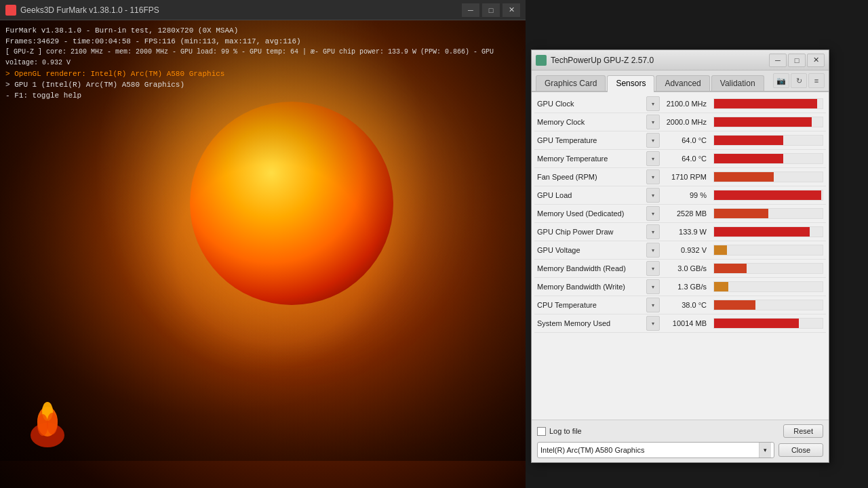  What do you see at coordinates (685, 232) in the screenshot?
I see `sensor-value-text: 133.9 W` at bounding box center [685, 232].